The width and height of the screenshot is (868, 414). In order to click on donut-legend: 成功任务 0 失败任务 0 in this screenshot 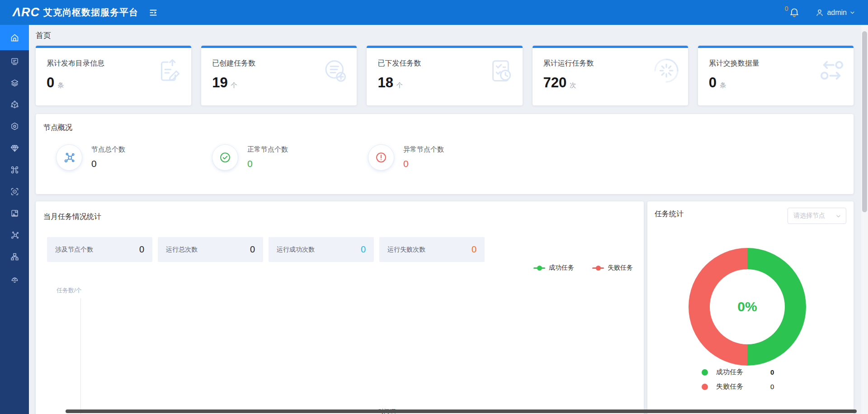, I will do `click(754, 379)`.